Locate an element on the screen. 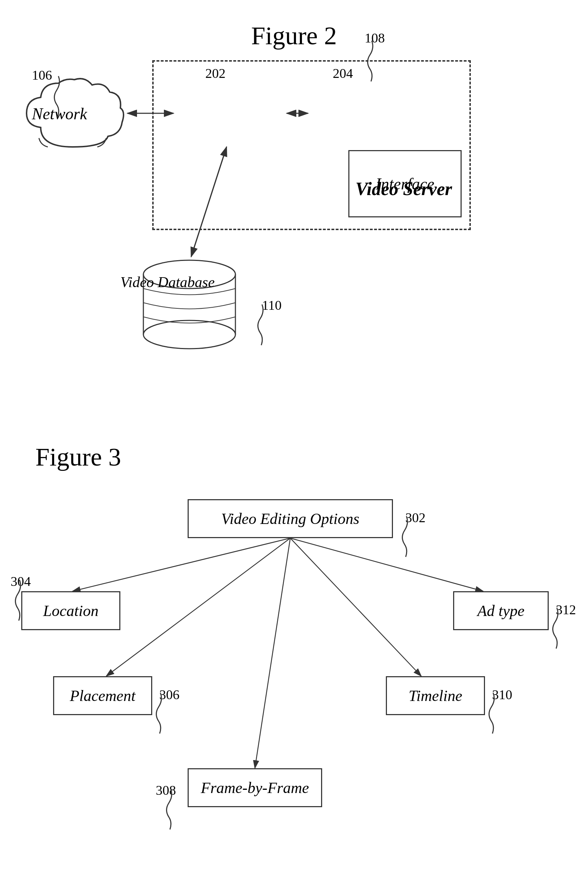  ref-306: 306 is located at coordinates (170, 695).